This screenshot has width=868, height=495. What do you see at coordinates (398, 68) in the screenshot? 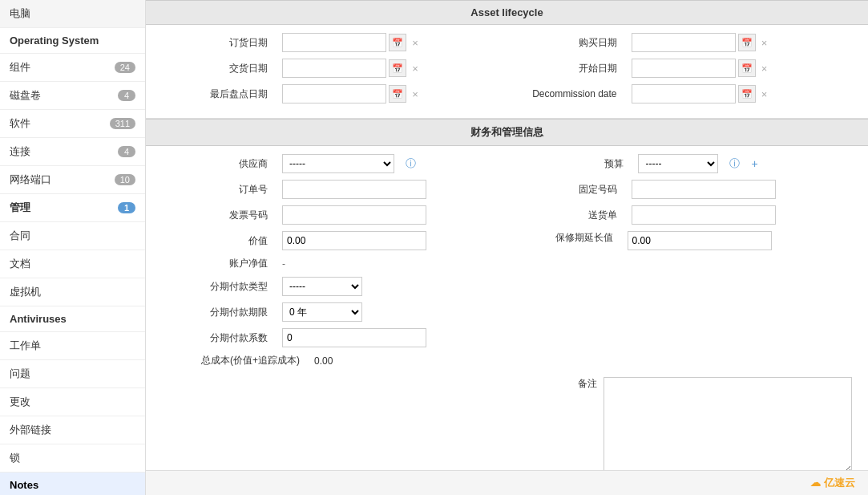
I see `calendar-icon-delivery: 📅` at bounding box center [398, 68].